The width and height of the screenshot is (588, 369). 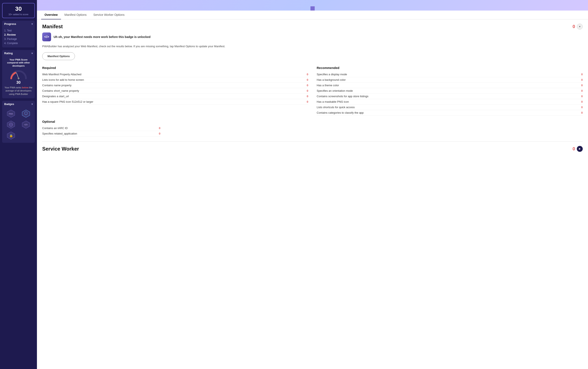 What do you see at coordinates (450, 85) in the screenshot?
I see `check-row: Has a theme color 0` at bounding box center [450, 85].